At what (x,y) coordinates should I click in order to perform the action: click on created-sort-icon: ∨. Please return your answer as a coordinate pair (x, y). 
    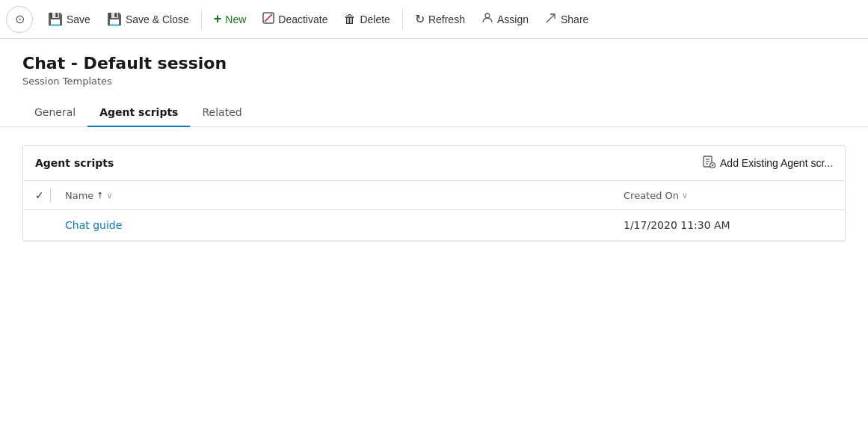
    Looking at the image, I should click on (685, 196).